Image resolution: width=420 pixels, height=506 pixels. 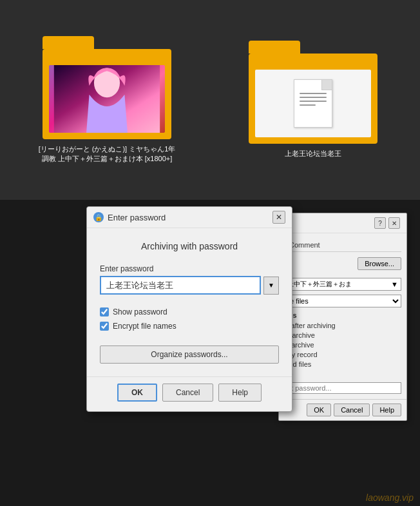 What do you see at coordinates (140, 312) in the screenshot?
I see `show-password-label: Show password` at bounding box center [140, 312].